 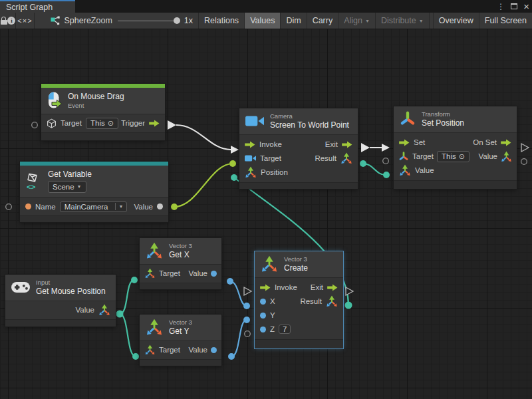 I want to click on port-create-z-unconnected, so click(x=247, y=334).